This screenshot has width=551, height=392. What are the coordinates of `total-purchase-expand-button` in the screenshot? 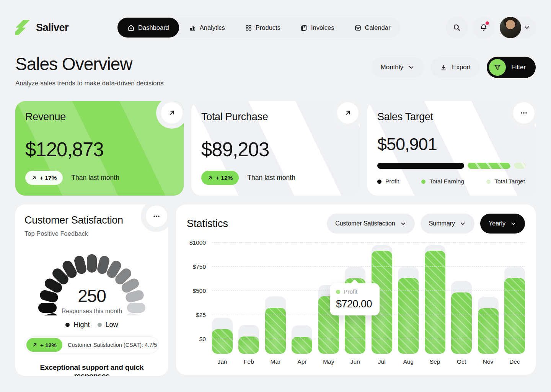 It's located at (348, 113).